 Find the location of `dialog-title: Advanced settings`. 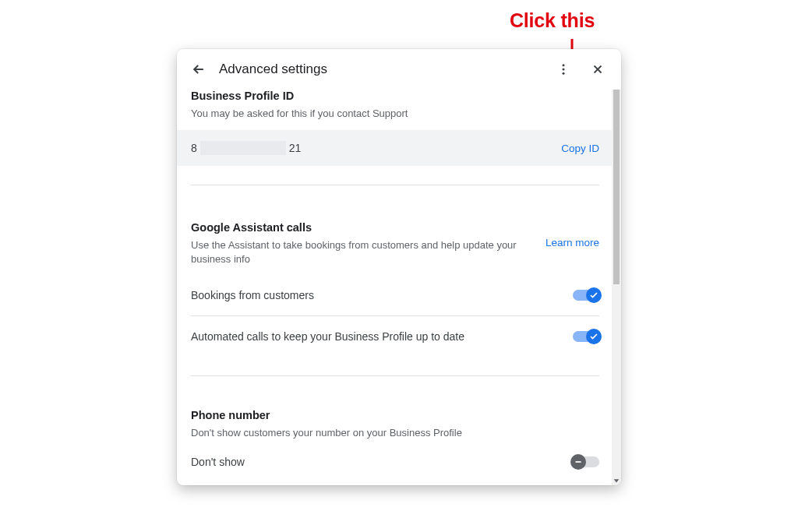

dialog-title: Advanced settings is located at coordinates (381, 69).